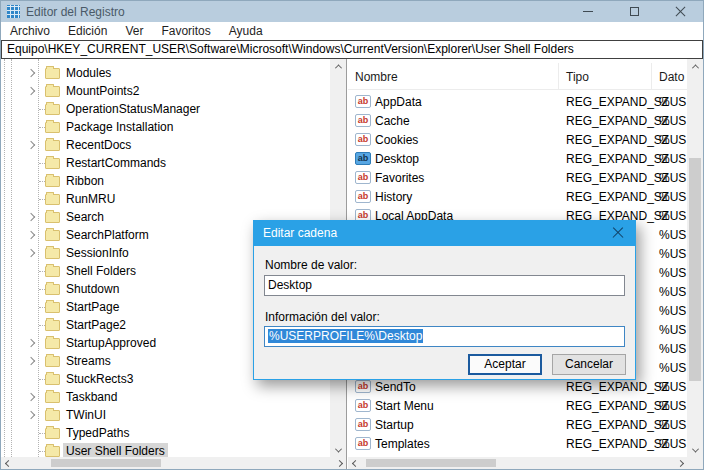 The height and width of the screenshot is (470, 704). What do you see at coordinates (166, 433) in the screenshot?
I see `tree-item: TypedPaths` at bounding box center [166, 433].